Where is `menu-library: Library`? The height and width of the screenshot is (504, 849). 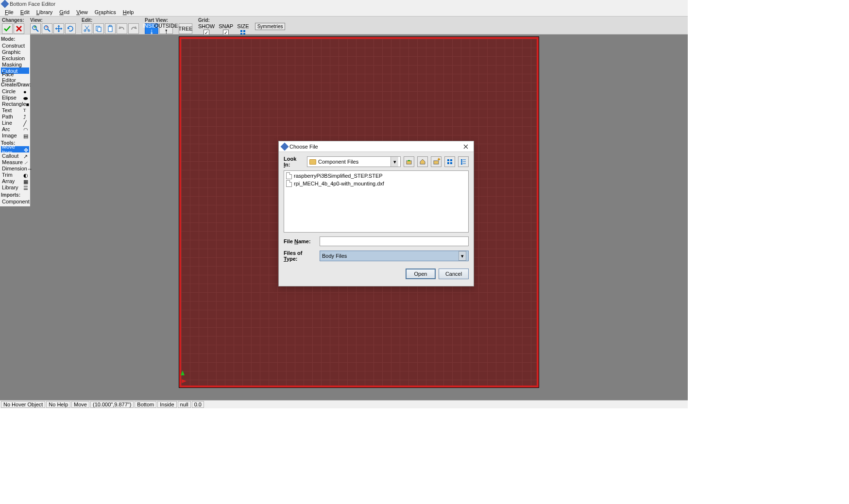 menu-library: Library is located at coordinates (45, 12).